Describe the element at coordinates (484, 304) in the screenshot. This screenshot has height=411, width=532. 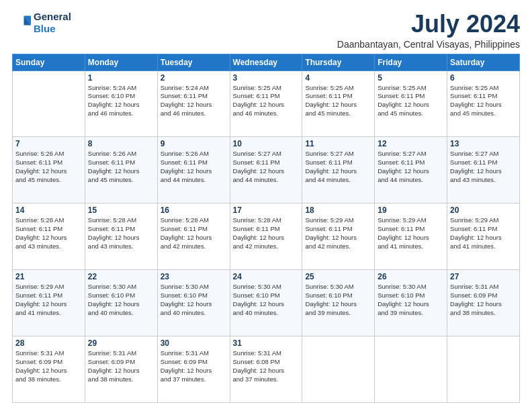
I see `table-row: 27Sunrise: 5:31 AMSunset: 6:09 PMDayligh…` at that location.